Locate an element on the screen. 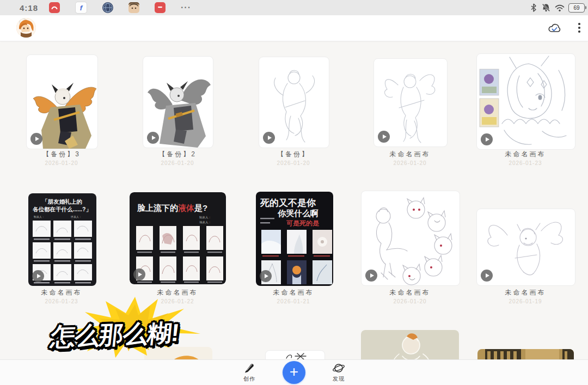 Image resolution: width=588 pixels, height=385 pixels. nav-create-label: 创作 is located at coordinates (249, 379).